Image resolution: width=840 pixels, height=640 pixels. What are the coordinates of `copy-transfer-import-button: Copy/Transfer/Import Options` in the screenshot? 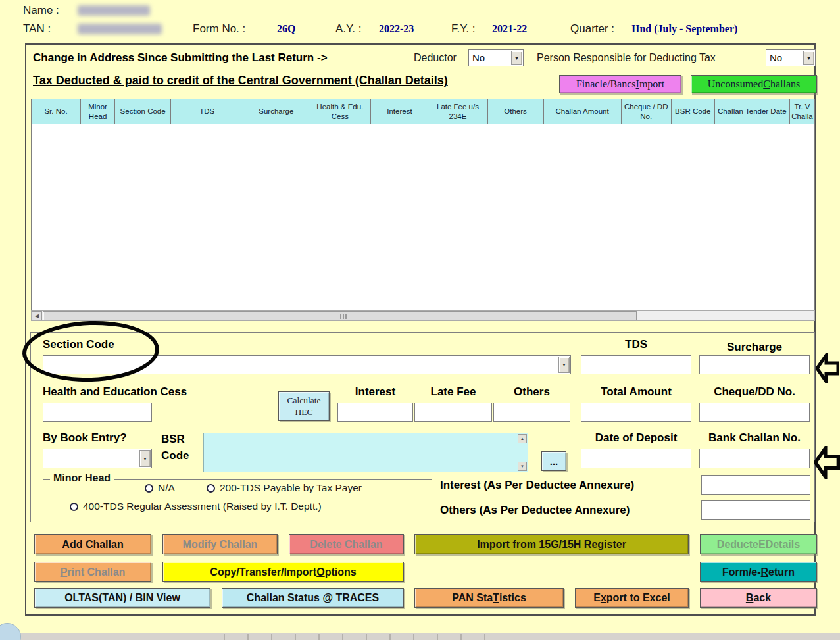 It's located at (283, 572).